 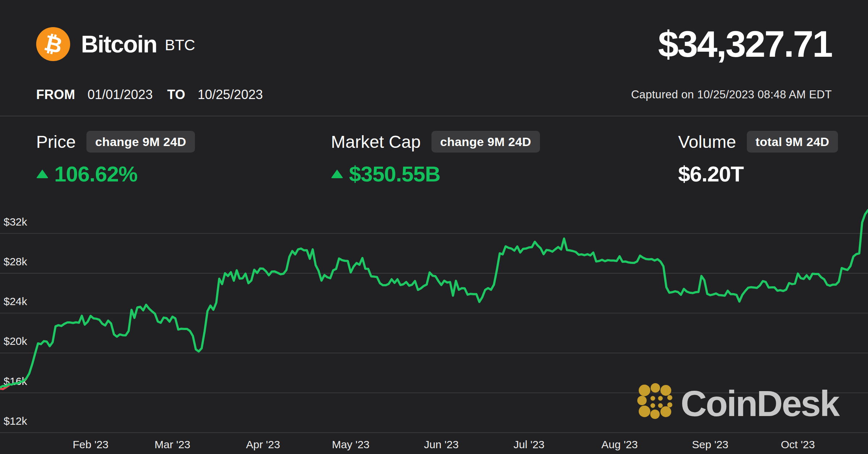 What do you see at coordinates (176, 95) in the screenshot?
I see `to-label: TO` at bounding box center [176, 95].